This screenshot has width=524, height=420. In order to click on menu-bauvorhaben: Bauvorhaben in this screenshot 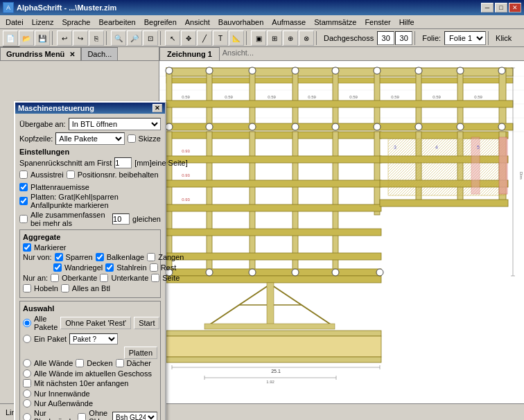, I will do `click(241, 22)`.